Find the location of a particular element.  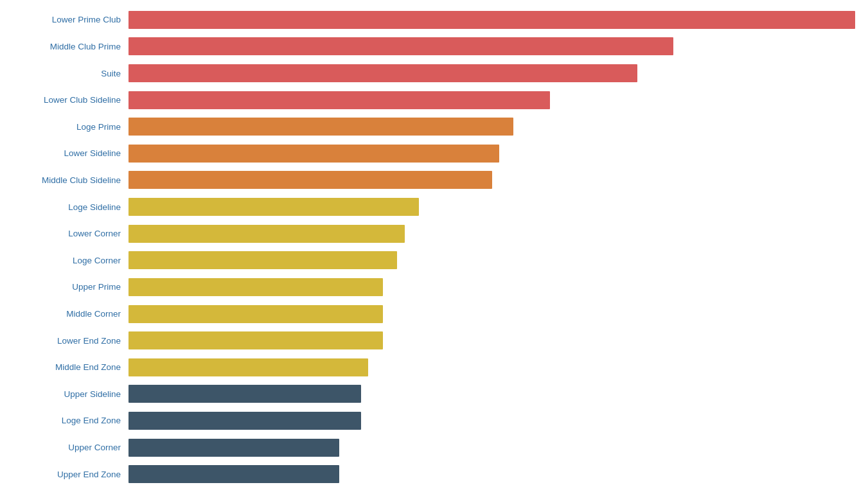

bar-label: Middle Corner is located at coordinates (64, 313).